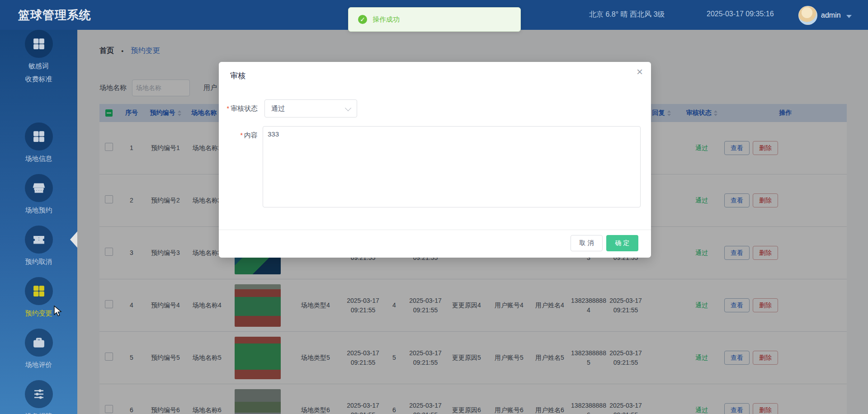 This screenshot has width=868, height=414. What do you see at coordinates (587, 243) in the screenshot?
I see `cancel-button: 取 消` at bounding box center [587, 243].